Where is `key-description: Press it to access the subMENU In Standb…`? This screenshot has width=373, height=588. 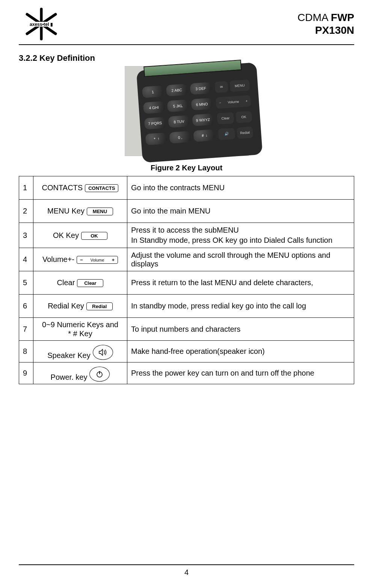 key-description: Press it to access the subMENU In Standb… is located at coordinates (241, 236).